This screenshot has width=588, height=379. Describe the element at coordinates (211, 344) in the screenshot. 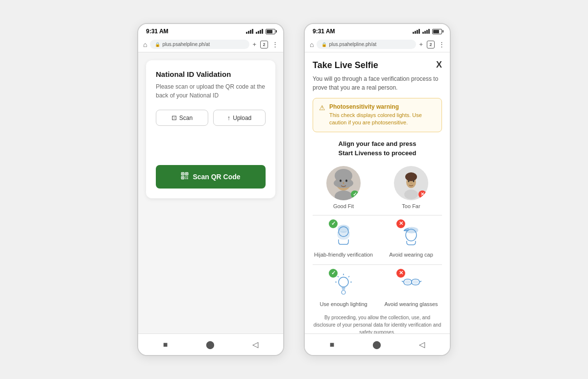

I see `bottom-nav-left: ■ ⬤ ◁` at that location.